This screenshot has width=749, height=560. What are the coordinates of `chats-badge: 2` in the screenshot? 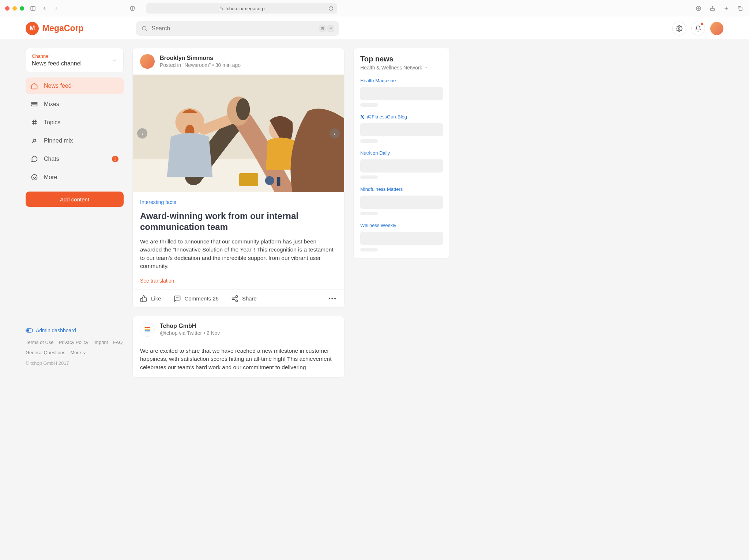 It's located at (115, 159).